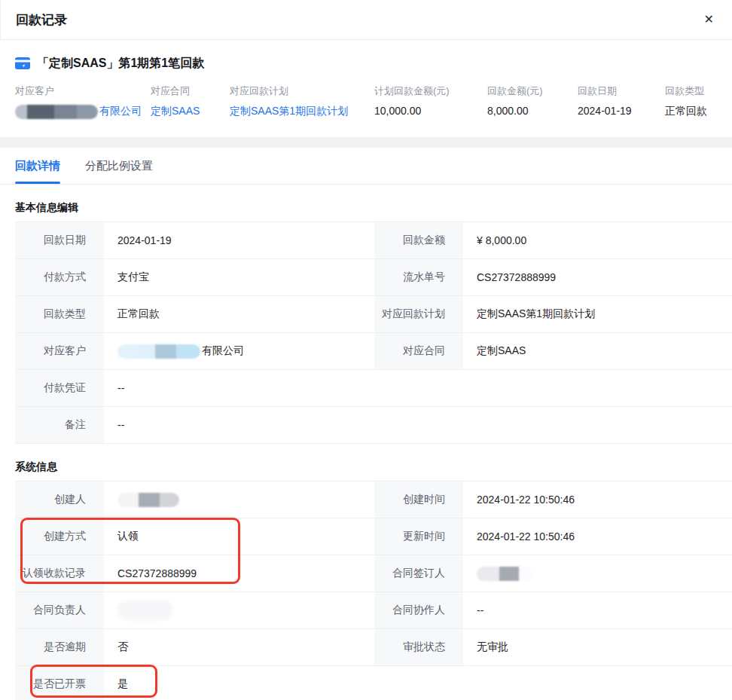 The image size is (732, 700). I want to click on contract-signer-value, so click(598, 574).